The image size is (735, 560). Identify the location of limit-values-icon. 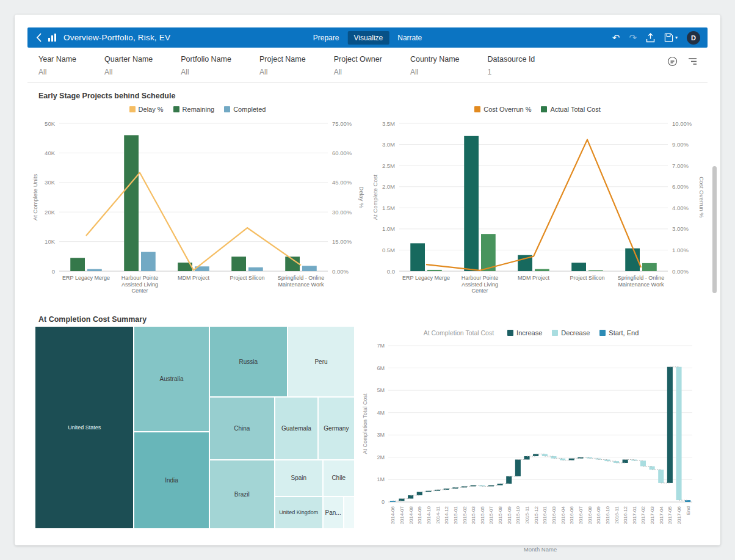
(673, 61).